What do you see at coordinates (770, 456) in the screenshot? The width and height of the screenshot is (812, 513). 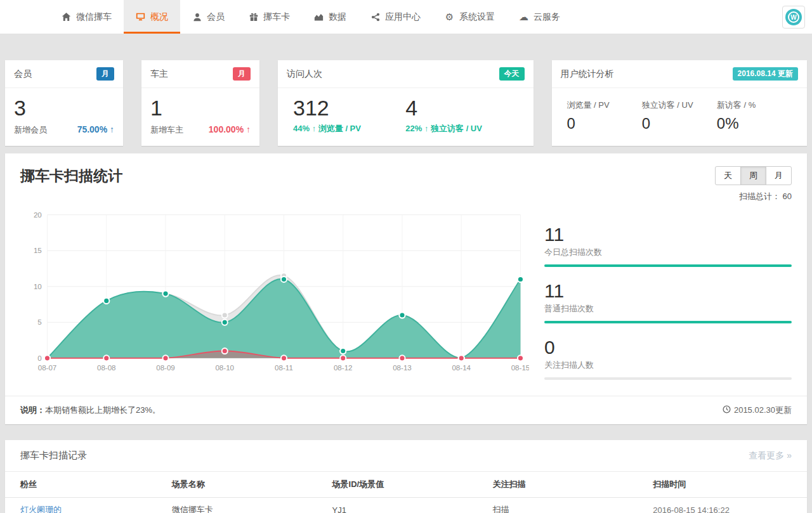 I see `view-more-link: 查看更多 »` at bounding box center [770, 456].